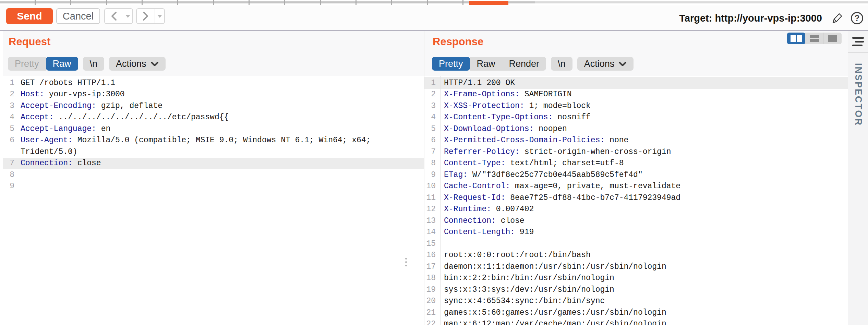  Describe the element at coordinates (214, 152) in the screenshot. I see `code-line: Trident/5.0)` at that location.